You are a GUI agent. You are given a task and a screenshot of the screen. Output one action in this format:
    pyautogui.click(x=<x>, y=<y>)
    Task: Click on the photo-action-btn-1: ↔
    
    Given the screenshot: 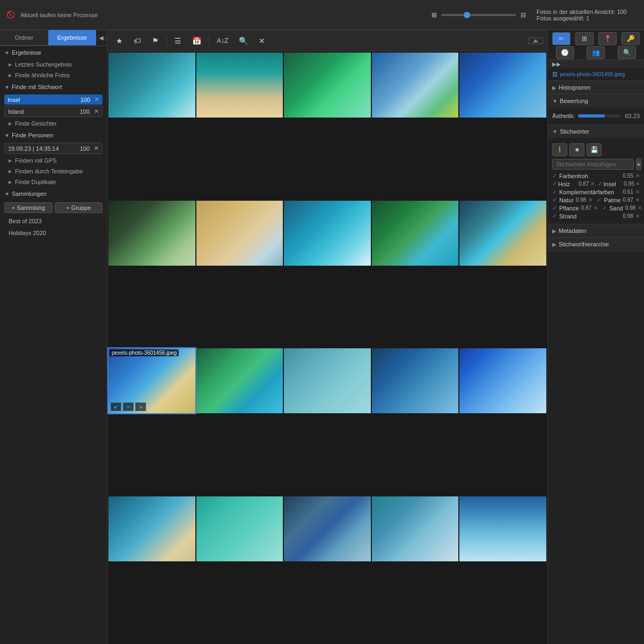 What is the action you would take?
    pyautogui.click(x=128, y=407)
    